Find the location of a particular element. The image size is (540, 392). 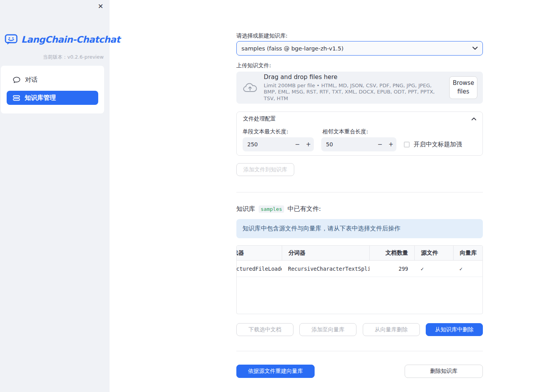

sidebar-item-label: 对话 is located at coordinates (31, 80).